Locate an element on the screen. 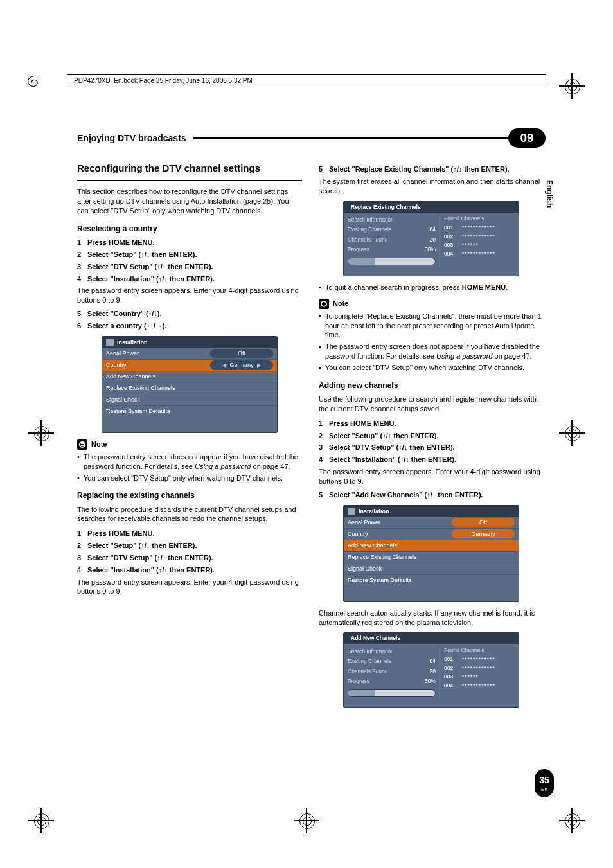  page-number-badge: 35 En is located at coordinates (544, 783).